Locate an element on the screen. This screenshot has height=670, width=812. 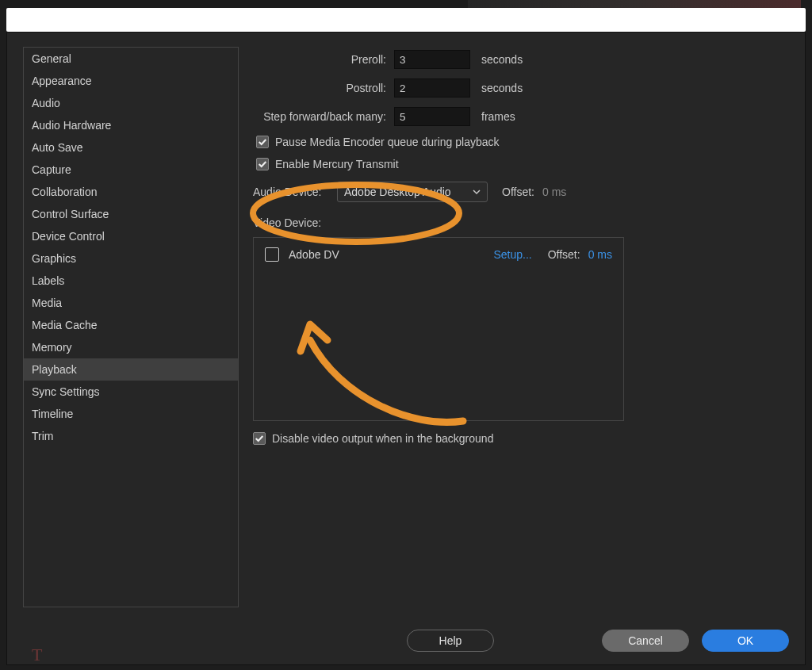
preroll-label: Preroll: is located at coordinates (320, 59).